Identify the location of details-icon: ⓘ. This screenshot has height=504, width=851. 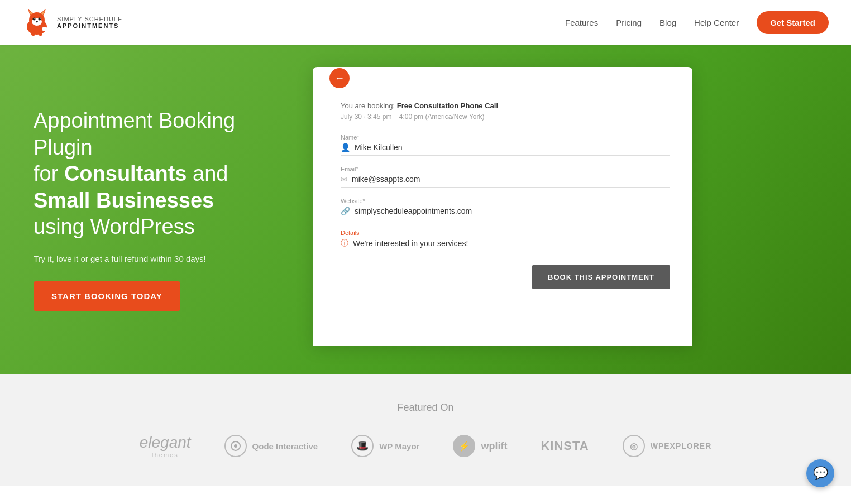
(345, 243).